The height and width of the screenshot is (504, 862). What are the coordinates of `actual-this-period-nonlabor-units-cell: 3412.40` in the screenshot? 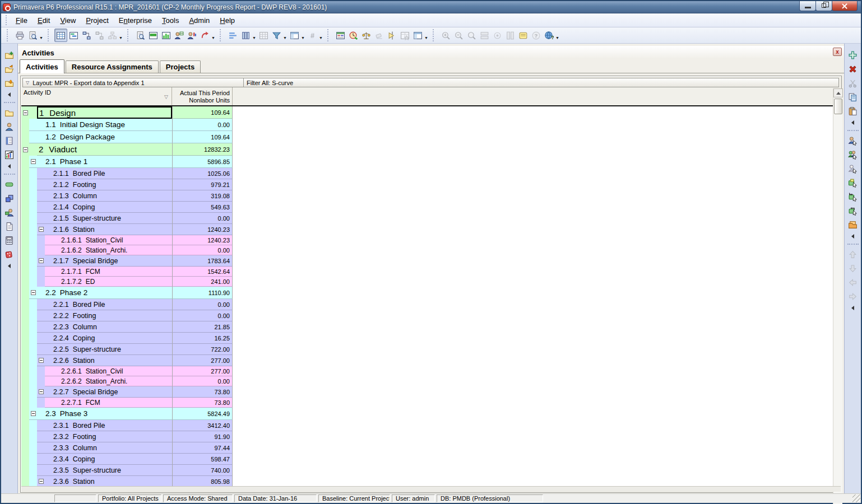 It's located at (202, 426).